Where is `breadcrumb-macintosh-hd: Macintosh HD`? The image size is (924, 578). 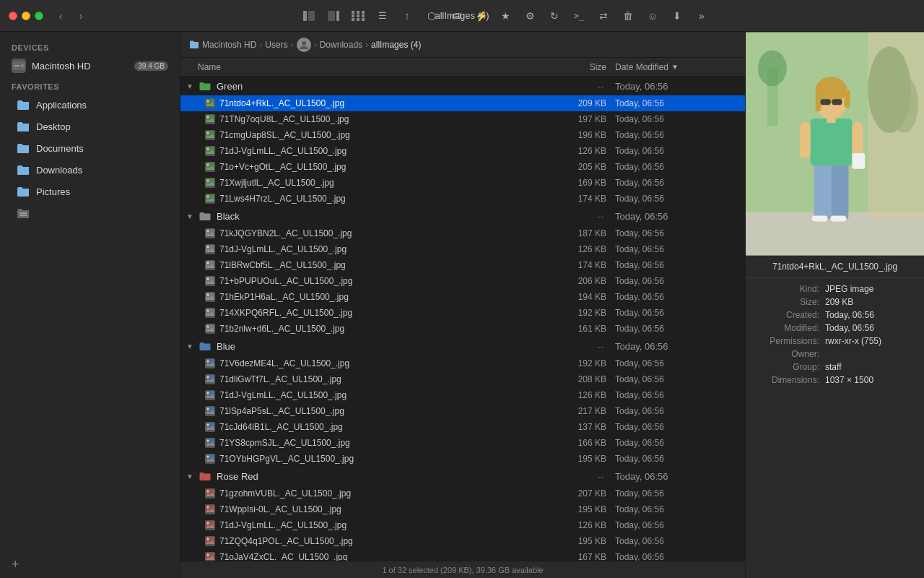 breadcrumb-macintosh-hd: Macintosh HD is located at coordinates (230, 45).